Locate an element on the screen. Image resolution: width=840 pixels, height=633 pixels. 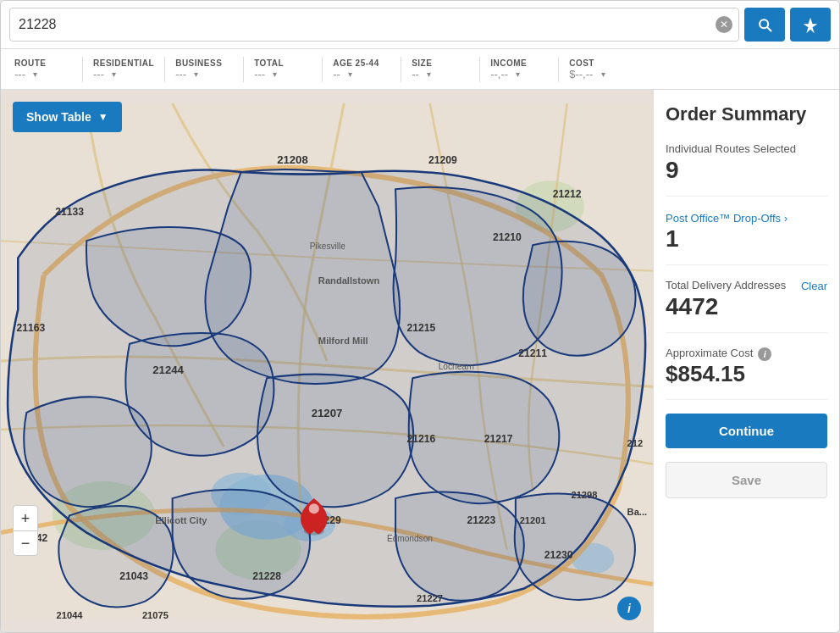
svg-text: 21216 is located at coordinates (422, 439).